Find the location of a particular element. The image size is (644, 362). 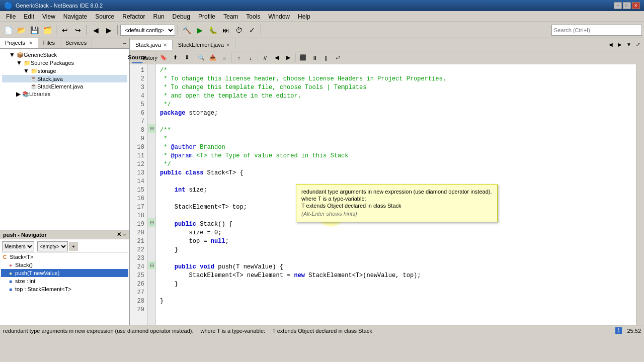

tree-stackelement-java: ☕ StackElement.java is located at coordinates (64, 86).